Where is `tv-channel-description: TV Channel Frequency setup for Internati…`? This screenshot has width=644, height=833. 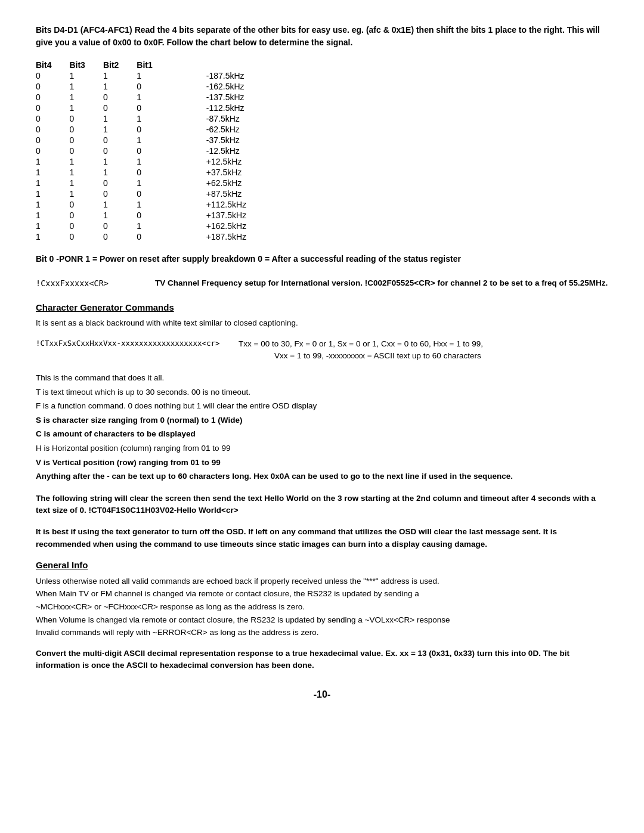
tv-channel-description: TV Channel Frequency setup for Internati… is located at coordinates (382, 283).